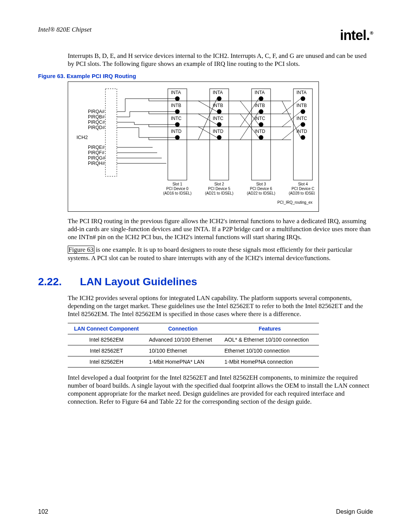 The height and width of the screenshot is (532, 411). Describe the element at coordinates (97, 128) in the screenshot. I see `pirq-label: PIRQD#` at that location.